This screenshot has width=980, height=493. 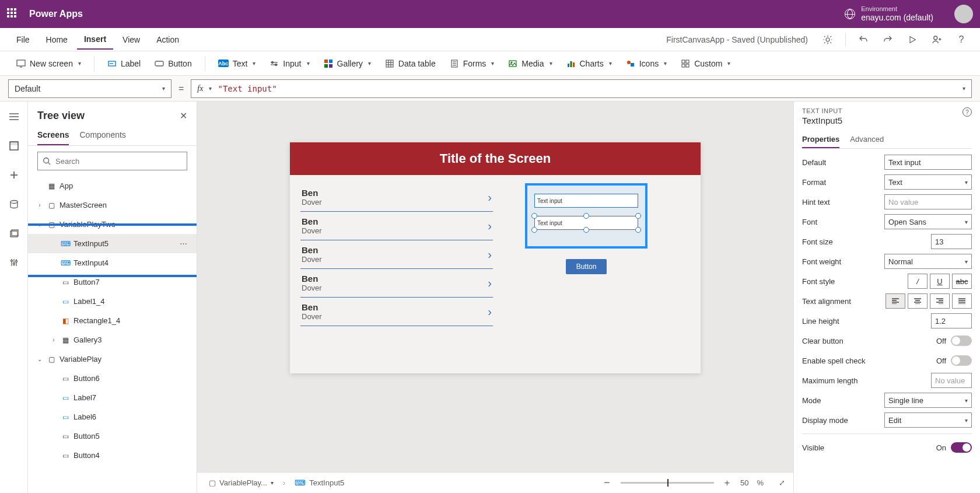 What do you see at coordinates (112, 359) in the screenshot?
I see `tree-item-variableplay: ⌄▢VariablePlay` at bounding box center [112, 359].